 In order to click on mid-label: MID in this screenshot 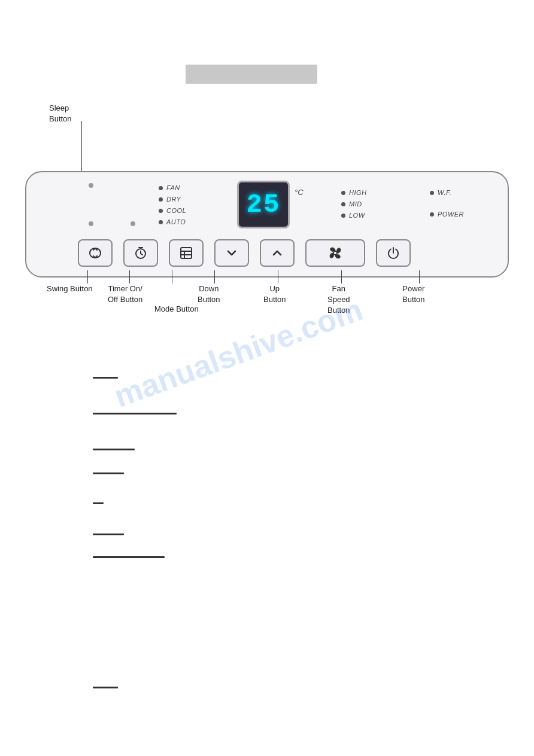, I will do `click(356, 204)`.